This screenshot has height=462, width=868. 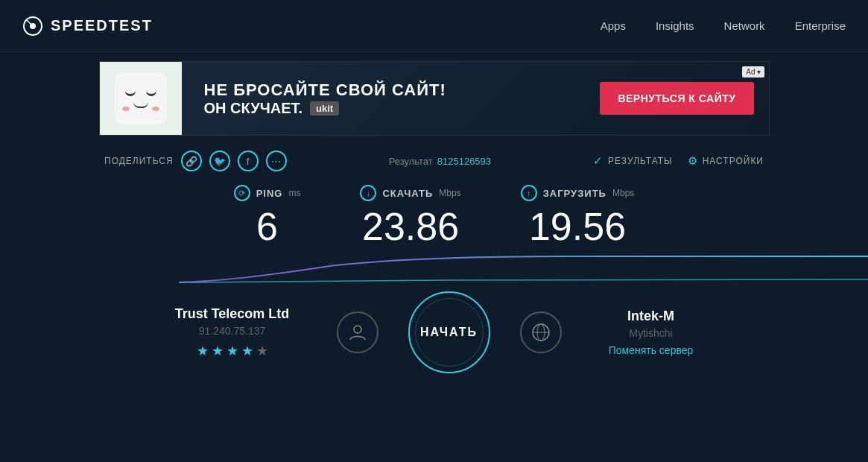 What do you see at coordinates (733, 161) in the screenshot?
I see `settings-label: НАСТРОЙКИ` at bounding box center [733, 161].